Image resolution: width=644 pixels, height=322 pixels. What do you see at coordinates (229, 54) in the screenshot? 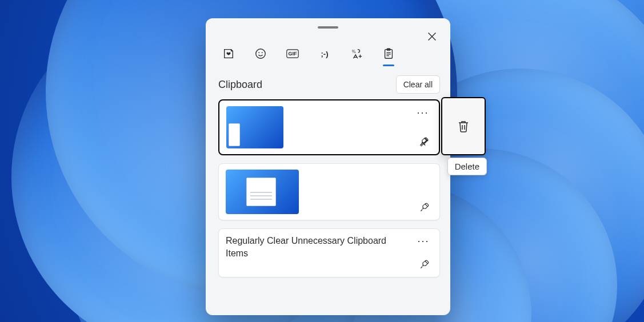
I see `tab-recent-stickers` at bounding box center [229, 54].